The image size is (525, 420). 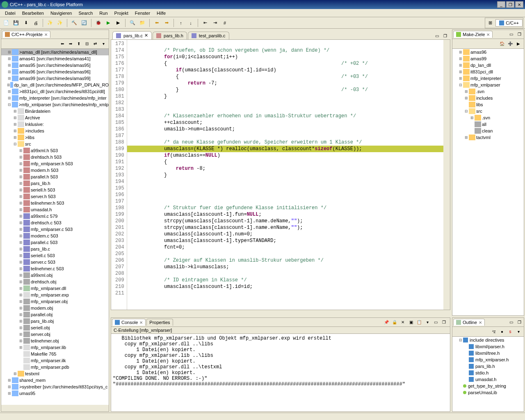 I want to click on tree-item: ⊞teilnehmer.h 503, so click(x=55, y=203).